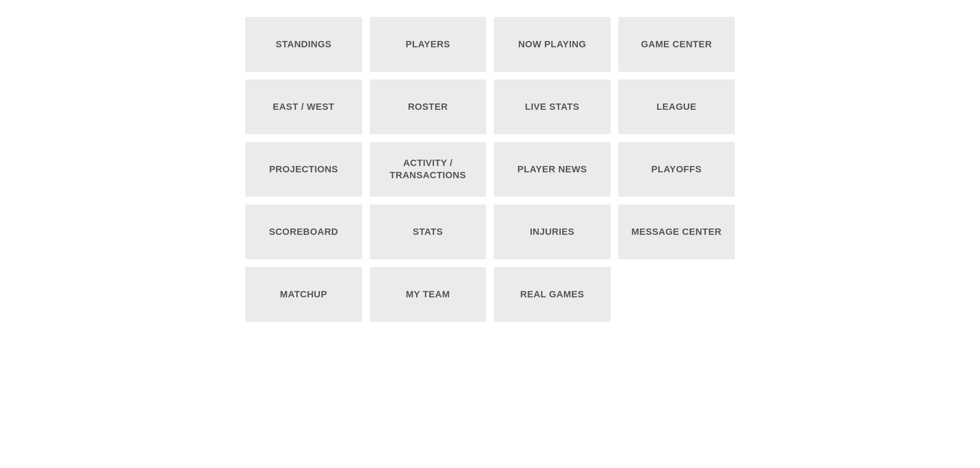 The height and width of the screenshot is (468, 980). What do you see at coordinates (552, 232) in the screenshot?
I see `nav-item-injuries: INJURIES` at bounding box center [552, 232].